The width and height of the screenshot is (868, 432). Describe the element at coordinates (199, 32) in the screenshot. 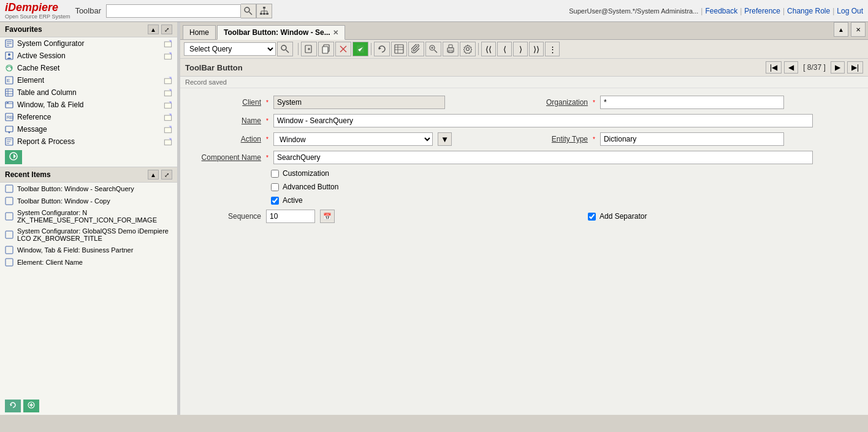

I see `tab-home-label: Home` at that location.